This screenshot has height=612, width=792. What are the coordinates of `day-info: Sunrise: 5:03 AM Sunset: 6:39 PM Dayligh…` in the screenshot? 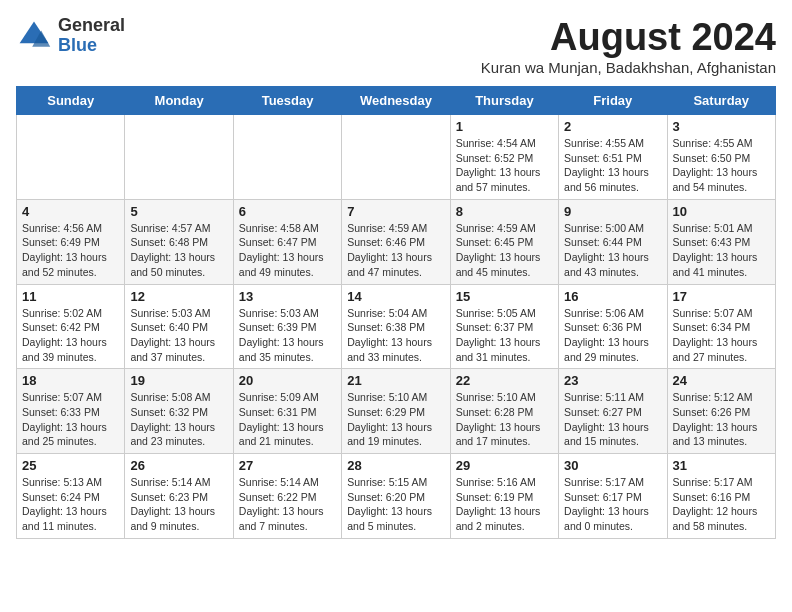 It's located at (288, 336).